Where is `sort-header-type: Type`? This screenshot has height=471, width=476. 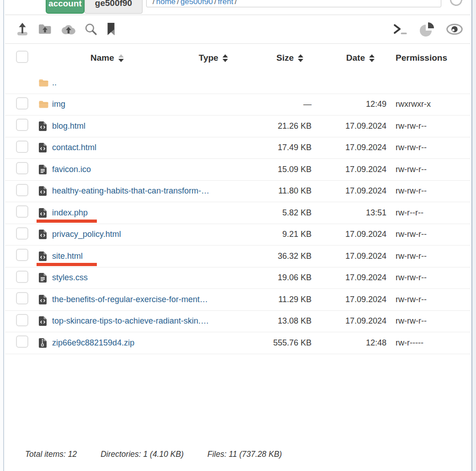 sort-header-type: Type is located at coordinates (213, 58).